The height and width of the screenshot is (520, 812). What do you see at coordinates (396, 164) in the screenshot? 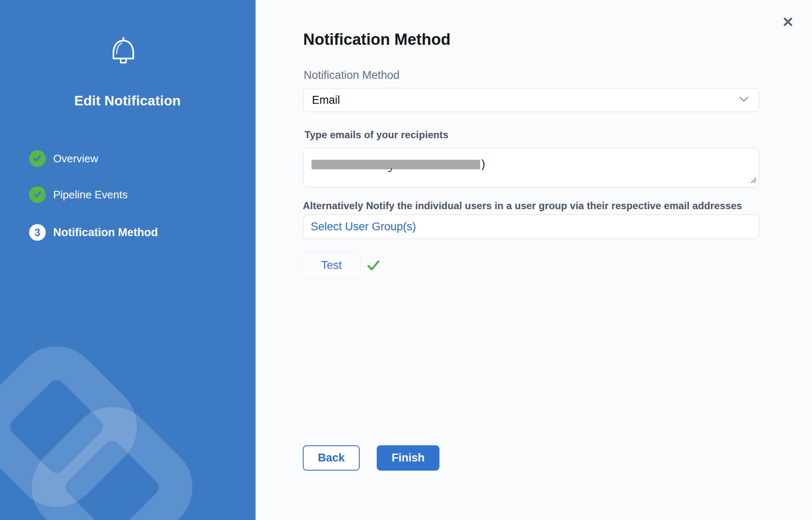
I see `redacted-email-value` at bounding box center [396, 164].